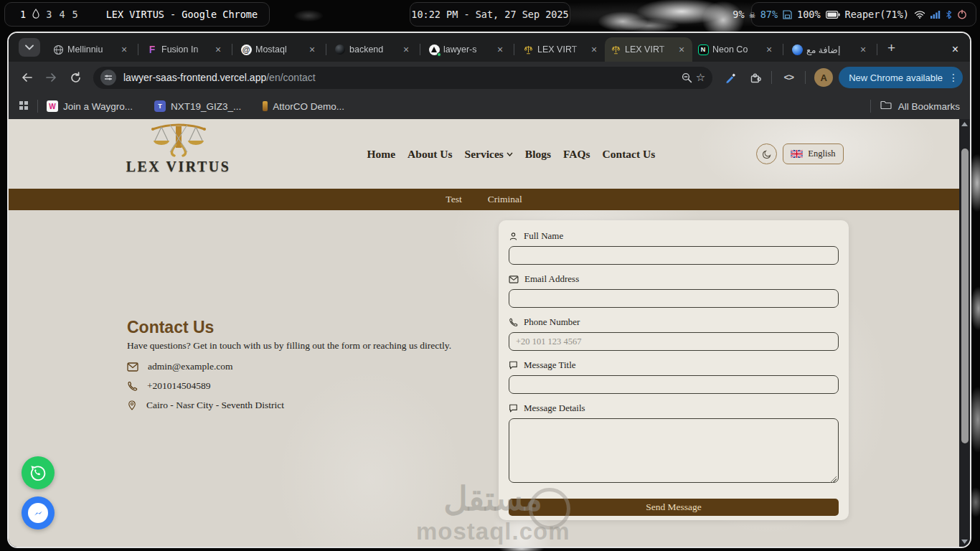  What do you see at coordinates (687, 77) in the screenshot?
I see `zoom-out-icon` at bounding box center [687, 77].